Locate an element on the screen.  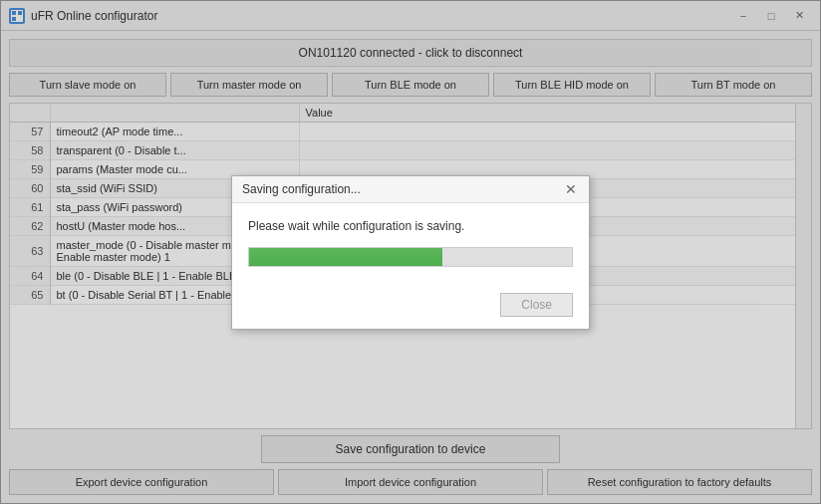
modal-footer: Close is located at coordinates (410, 311).